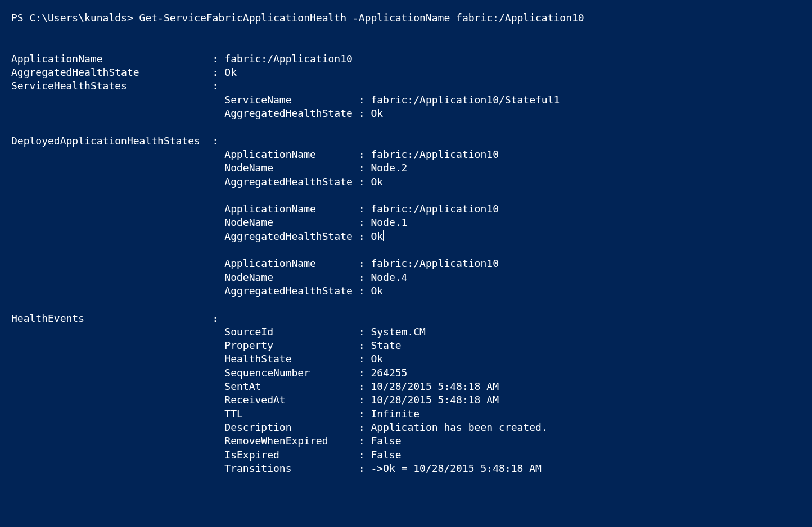 The width and height of the screenshot is (812, 527). What do you see at coordinates (288, 469) in the screenshot?
I see `he-transitions-label: Transitions` at bounding box center [288, 469].